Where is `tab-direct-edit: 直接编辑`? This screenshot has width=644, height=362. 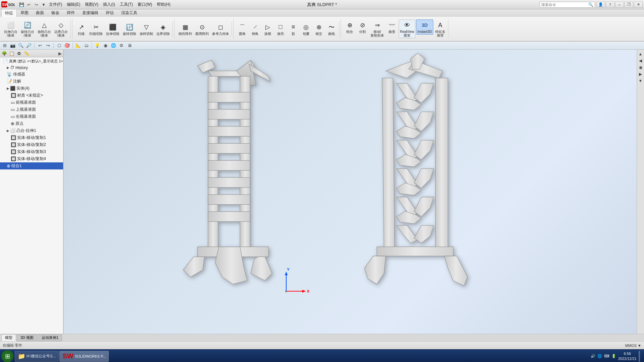 tab-direct-edit: 直接编辑 is located at coordinates (90, 13).